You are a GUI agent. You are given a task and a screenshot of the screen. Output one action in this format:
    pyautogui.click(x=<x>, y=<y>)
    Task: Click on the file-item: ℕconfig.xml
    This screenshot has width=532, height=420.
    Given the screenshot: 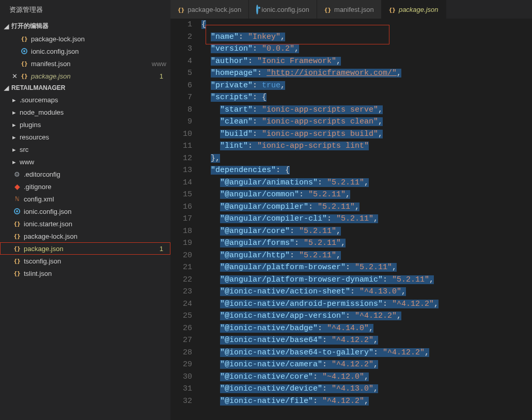 What is the action you would take?
    pyautogui.click(x=85, y=199)
    